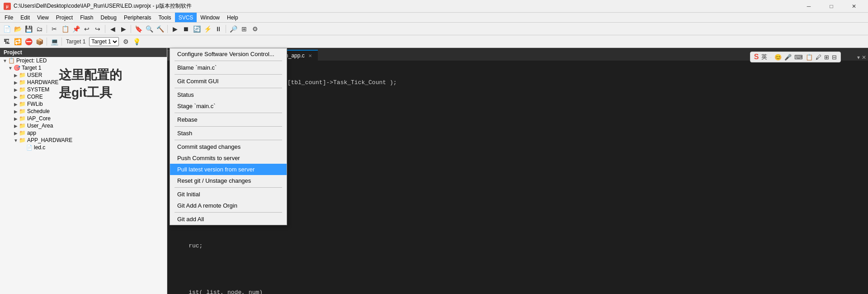 The height and width of the screenshot is (294, 868). I want to click on nav-fwd-btn: ▶, so click(123, 29).